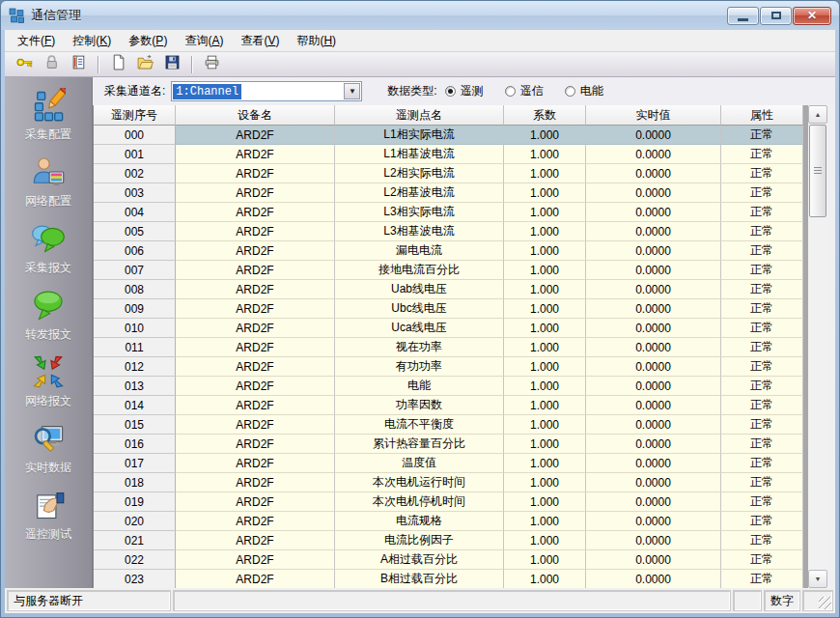 This screenshot has height=618, width=840. I want to click on column-header-4: 实时值, so click(654, 116).